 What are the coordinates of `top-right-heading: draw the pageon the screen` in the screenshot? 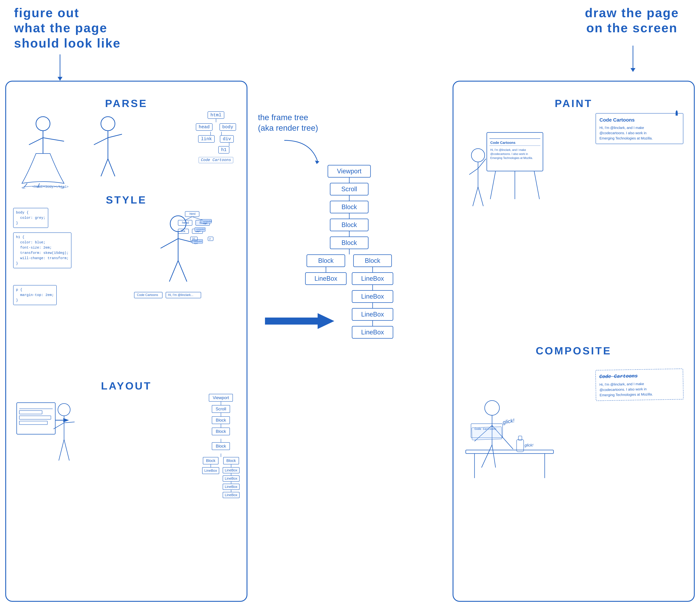 It's located at (632, 21).